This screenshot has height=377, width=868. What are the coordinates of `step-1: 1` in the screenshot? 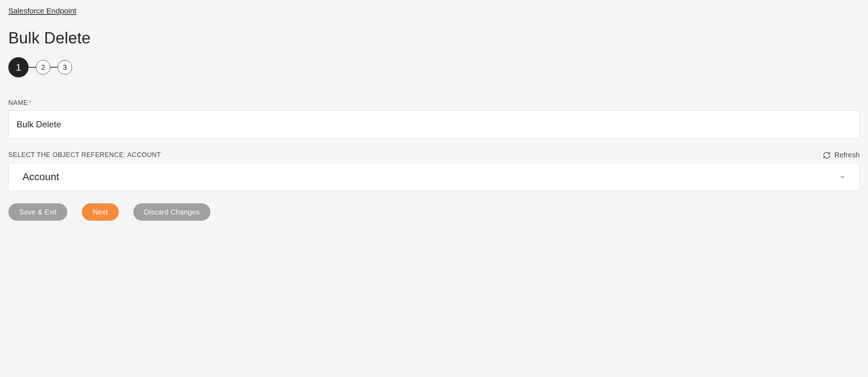 It's located at (18, 67).